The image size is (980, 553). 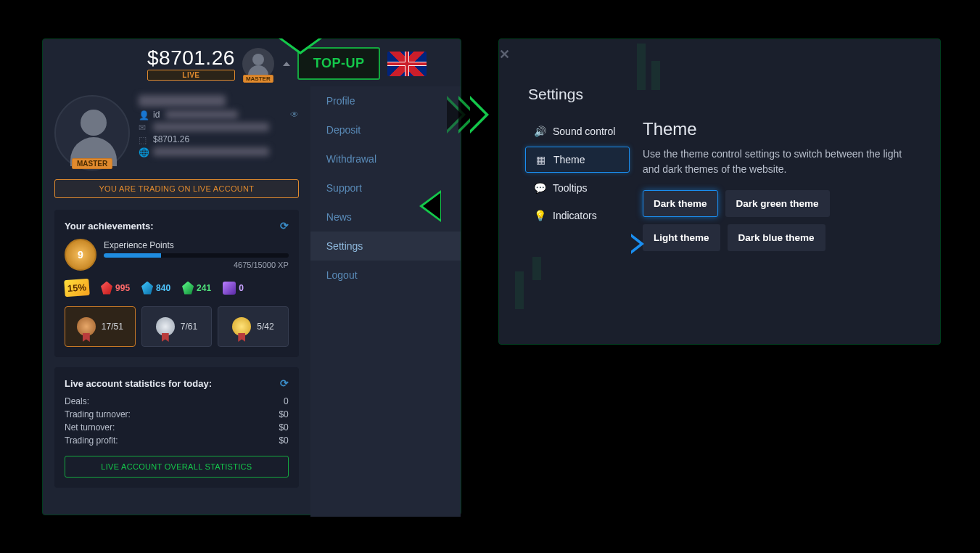 I want to click on settings-nav-sound: 🔊 Sound control, so click(x=577, y=131).